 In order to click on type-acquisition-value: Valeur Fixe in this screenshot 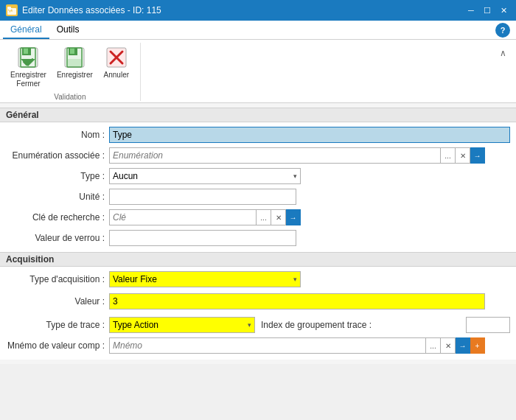, I will do `click(135, 279)`.